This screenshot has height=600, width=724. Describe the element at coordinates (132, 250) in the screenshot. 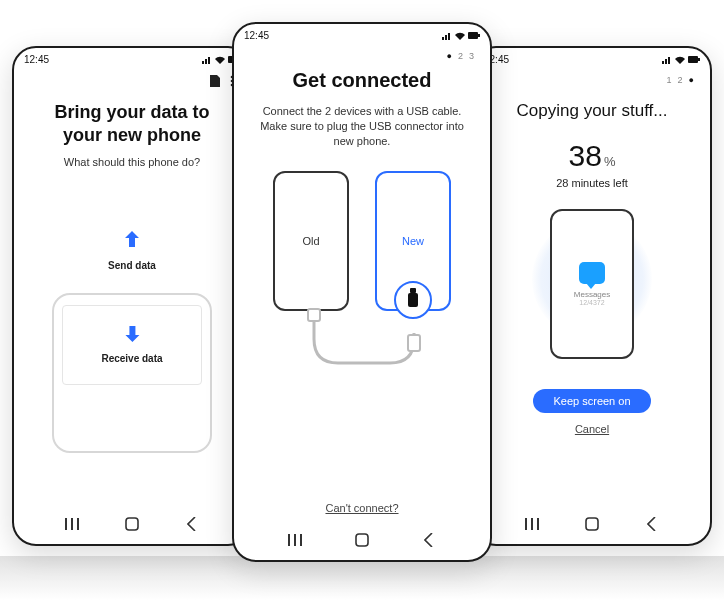

I see `send-data-option: Send data` at that location.